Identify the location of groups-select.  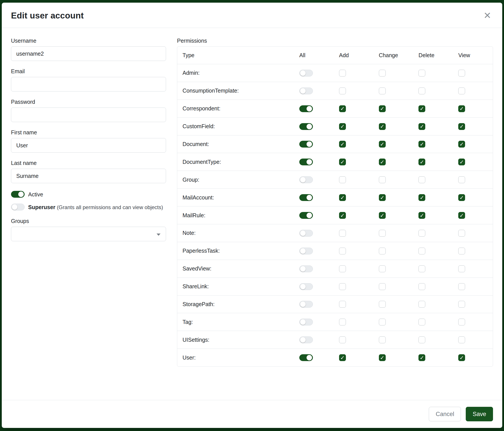
(89, 234).